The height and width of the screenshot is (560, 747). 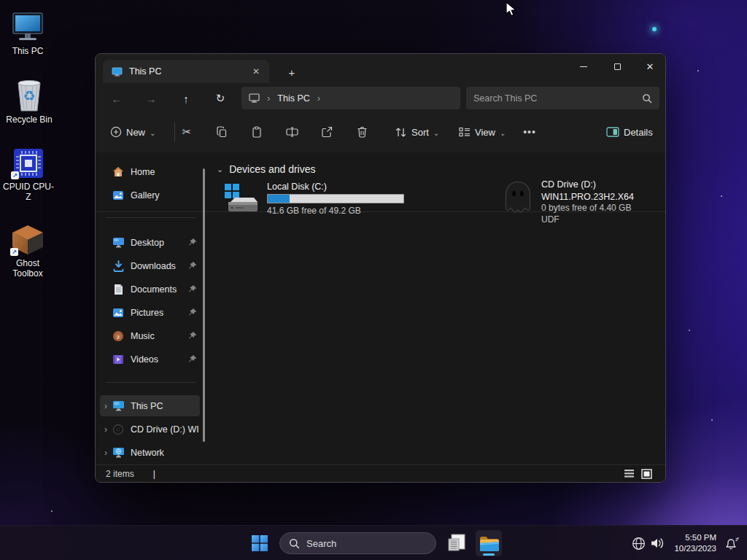 I want to click on cut-button: ✂, so click(x=187, y=132).